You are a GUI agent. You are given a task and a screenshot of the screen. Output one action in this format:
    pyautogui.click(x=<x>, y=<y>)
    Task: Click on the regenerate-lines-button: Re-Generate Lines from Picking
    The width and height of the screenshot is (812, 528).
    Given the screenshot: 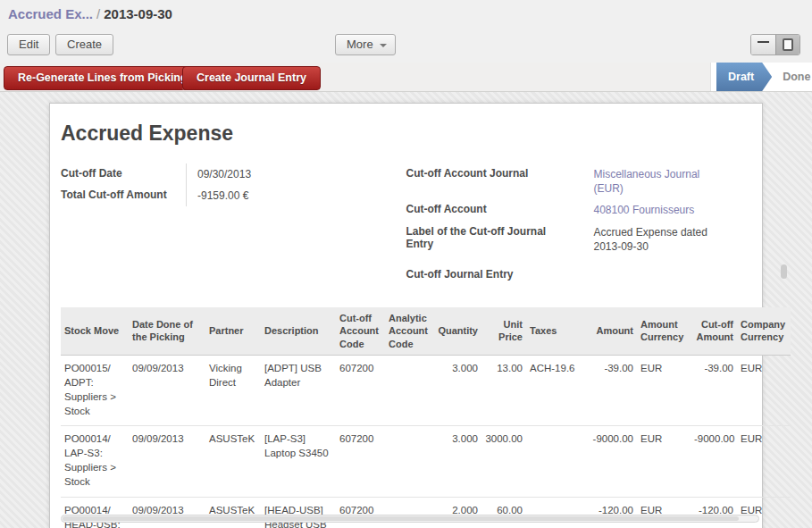 What is the action you would take?
    pyautogui.click(x=103, y=79)
    